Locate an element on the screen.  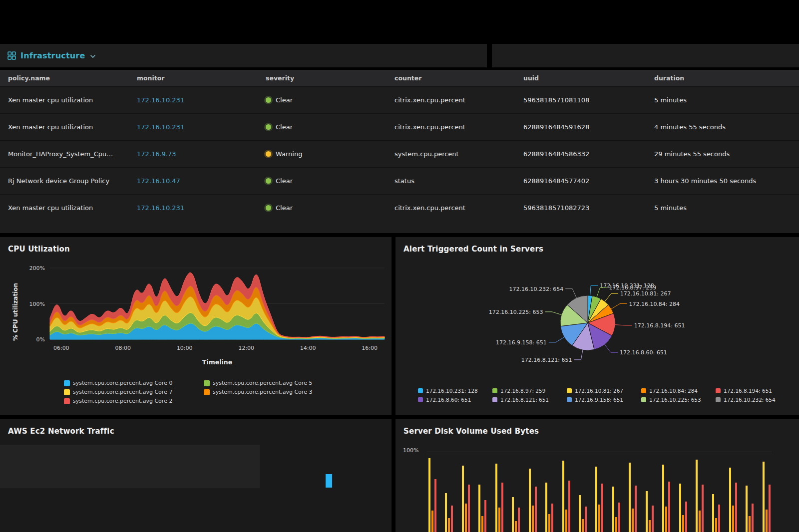
legend-label: 172.16.10.232: 654 is located at coordinates (750, 400).